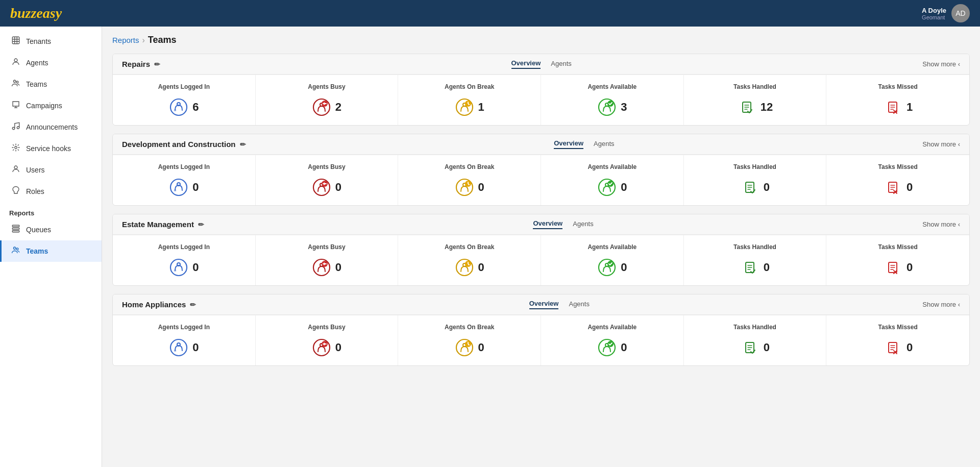 The width and height of the screenshot is (980, 467). I want to click on stat-number-2-3: 0, so click(481, 348).